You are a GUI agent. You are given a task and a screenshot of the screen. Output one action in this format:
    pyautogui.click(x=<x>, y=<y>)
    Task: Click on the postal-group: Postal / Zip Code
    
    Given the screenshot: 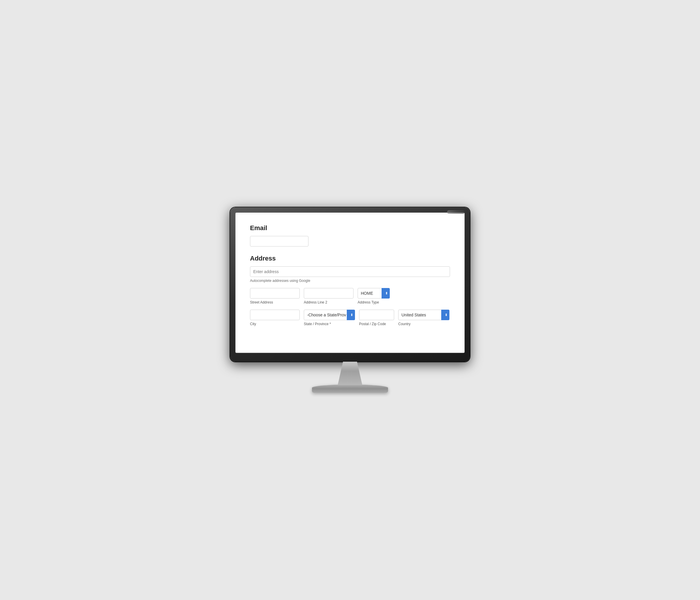 What is the action you would take?
    pyautogui.click(x=377, y=318)
    